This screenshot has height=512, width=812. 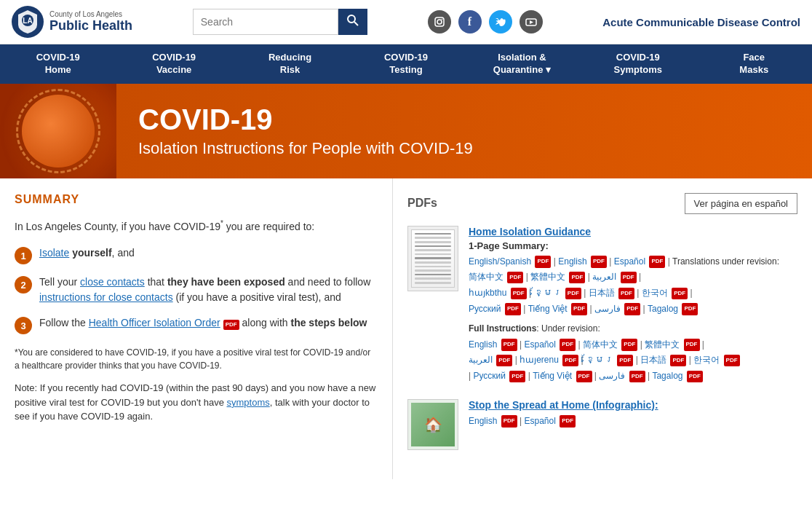 What do you see at coordinates (208, 290) in the screenshot?
I see `step-2-text: Tell your close contacts that they have …` at bounding box center [208, 290].